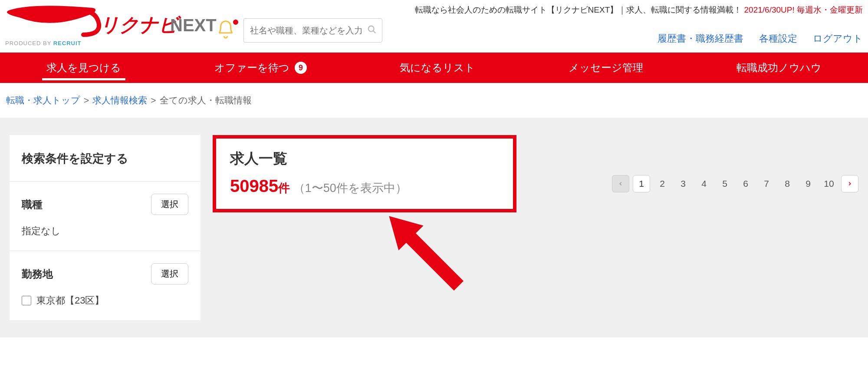 Image resolution: width=868 pixels, height=377 pixels. Describe the element at coordinates (641, 184) in the screenshot. I see `page-1: 1` at that location.